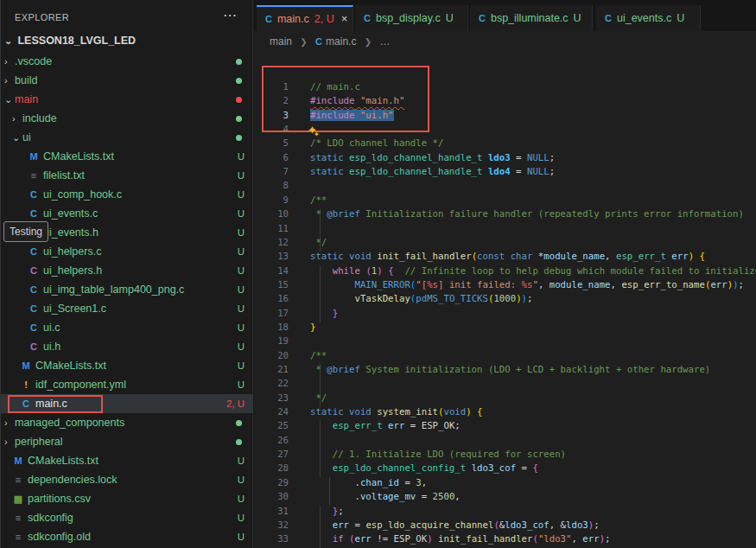 The image size is (756, 548). Describe the element at coordinates (527, 214) in the screenshot. I see `code-text: * @brief Initialization failure handler …` at that location.